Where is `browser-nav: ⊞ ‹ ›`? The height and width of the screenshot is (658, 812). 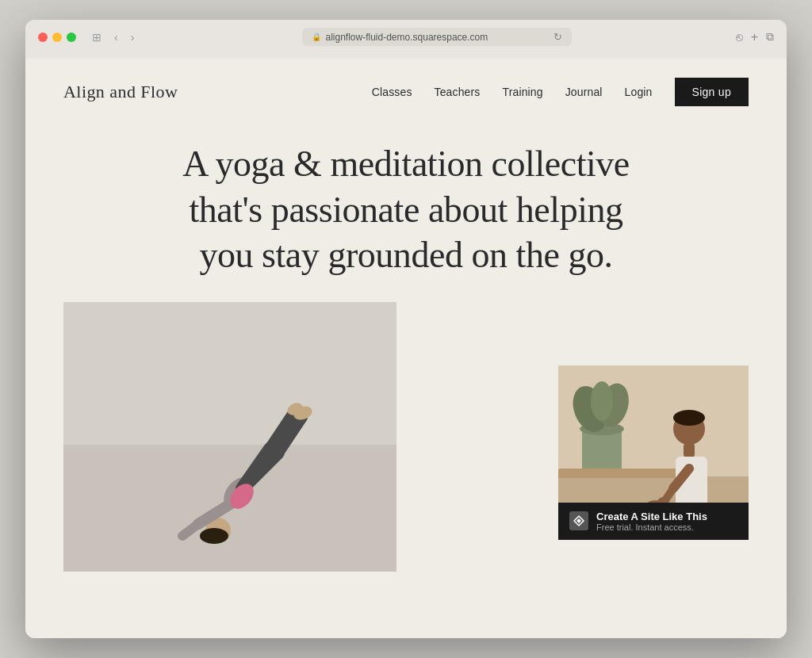 browser-nav: ⊞ ‹ › is located at coordinates (113, 37).